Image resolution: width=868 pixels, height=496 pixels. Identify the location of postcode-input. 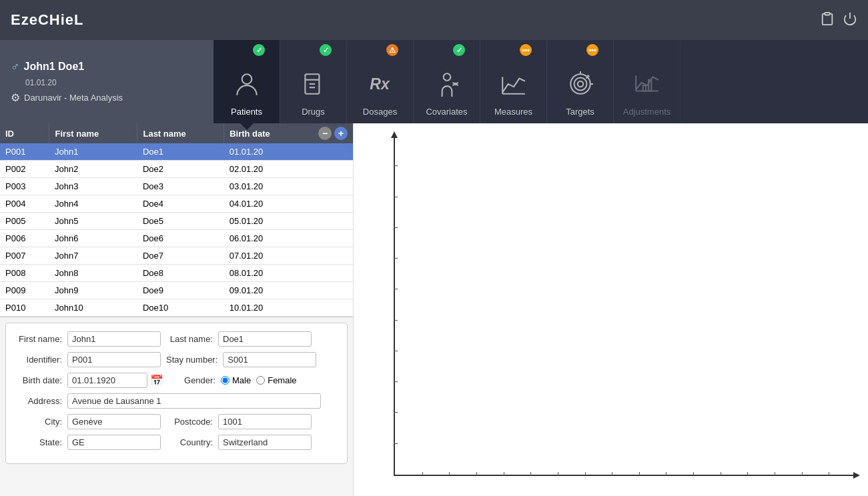
(265, 421).